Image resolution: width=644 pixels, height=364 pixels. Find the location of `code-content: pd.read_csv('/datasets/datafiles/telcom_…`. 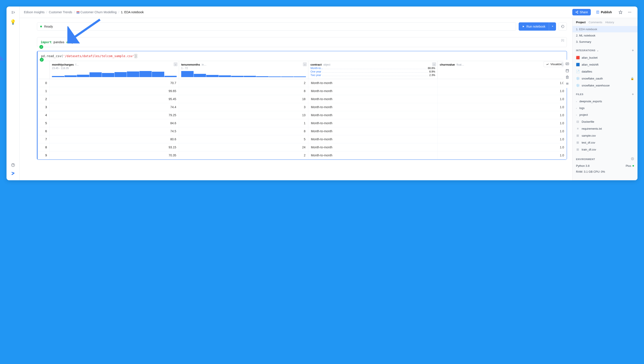

code-content: pd.read_csv('/datasets/datafiles/telcom_… is located at coordinates (302, 56).